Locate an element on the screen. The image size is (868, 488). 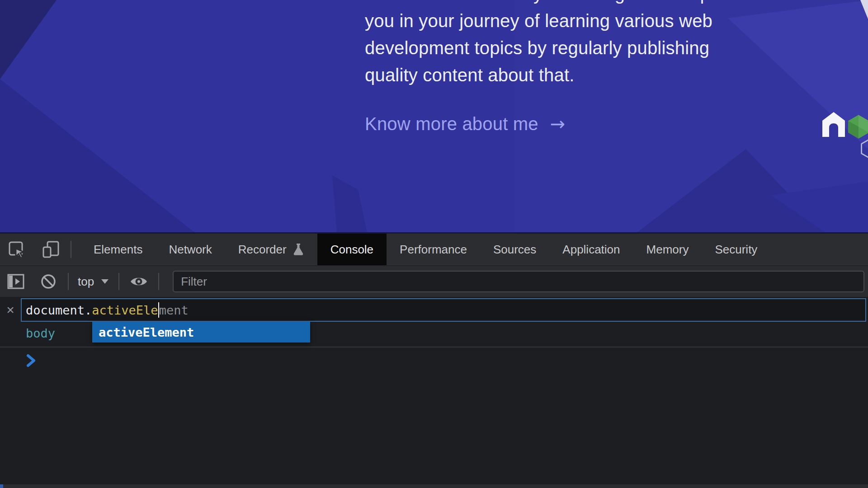
expression-hint-token: ment is located at coordinates (174, 310).